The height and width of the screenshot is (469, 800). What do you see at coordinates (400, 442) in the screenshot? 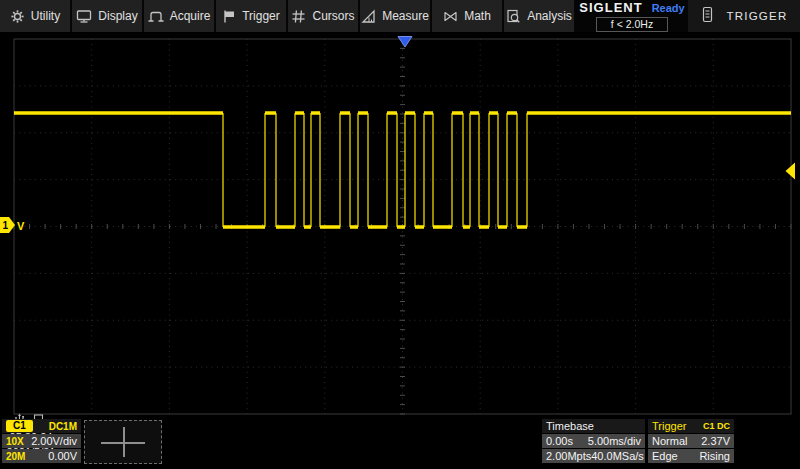
I see `bottombar: C1 DC1M 10X 2.00V/div 20M 0.00V Timebase…` at bounding box center [400, 442].